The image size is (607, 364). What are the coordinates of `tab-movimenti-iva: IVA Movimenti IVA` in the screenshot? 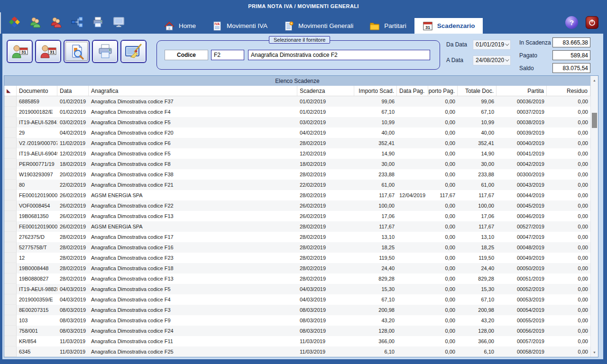 It's located at (240, 26).